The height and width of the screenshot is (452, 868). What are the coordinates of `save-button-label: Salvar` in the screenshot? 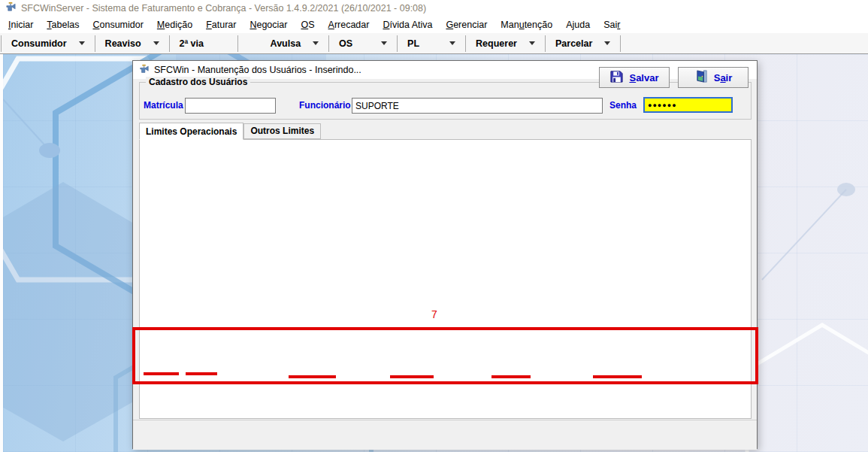 It's located at (643, 78).